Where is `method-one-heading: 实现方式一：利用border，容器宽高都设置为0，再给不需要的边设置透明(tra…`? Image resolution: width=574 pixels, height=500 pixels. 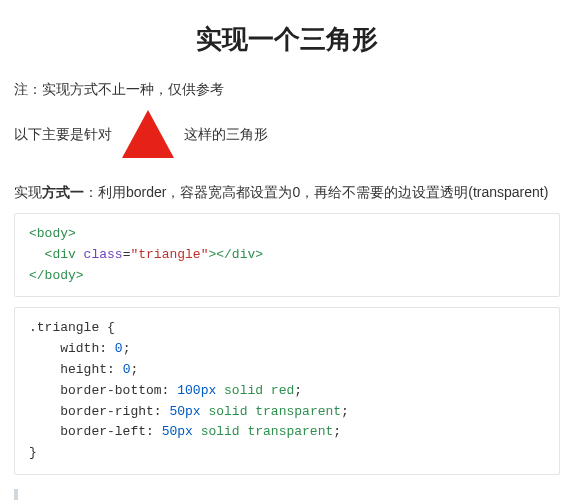 method-one-heading: 实现方式一：利用border，容器宽高都设置为0，再给不需要的边设置透明(tra… is located at coordinates (287, 192).